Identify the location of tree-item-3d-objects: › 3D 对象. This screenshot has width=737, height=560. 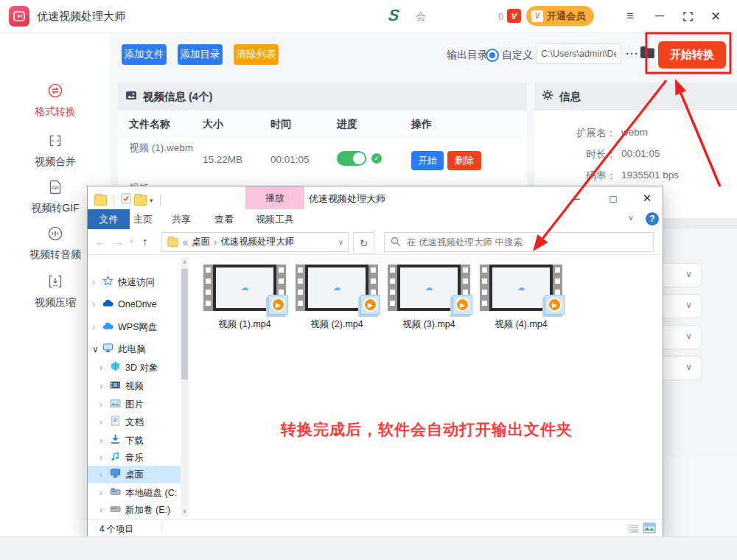
(134, 368).